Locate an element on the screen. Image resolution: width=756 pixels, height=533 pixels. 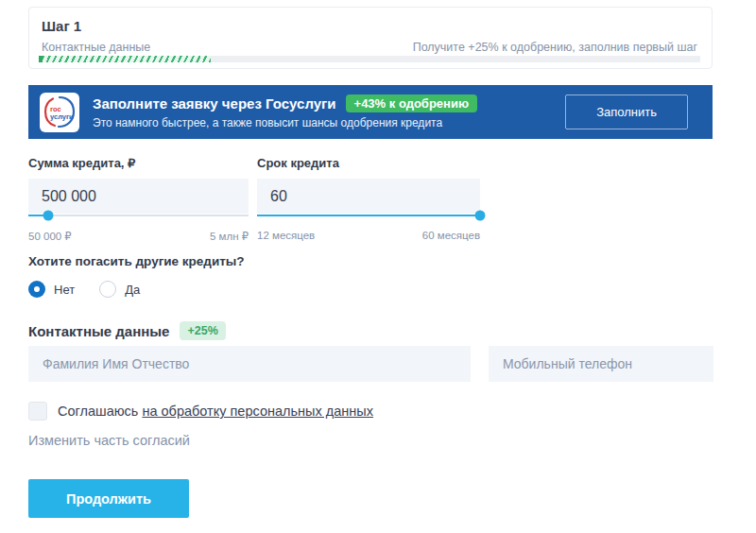
term-slider-handle is located at coordinates (480, 215).